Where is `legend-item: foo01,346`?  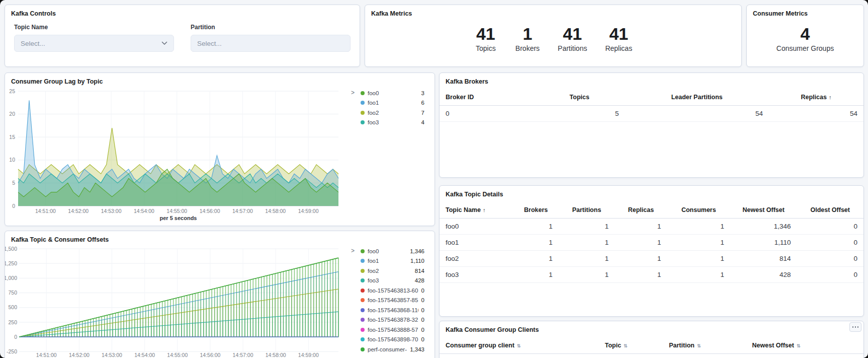 legend-item: foo01,346 is located at coordinates (392, 251).